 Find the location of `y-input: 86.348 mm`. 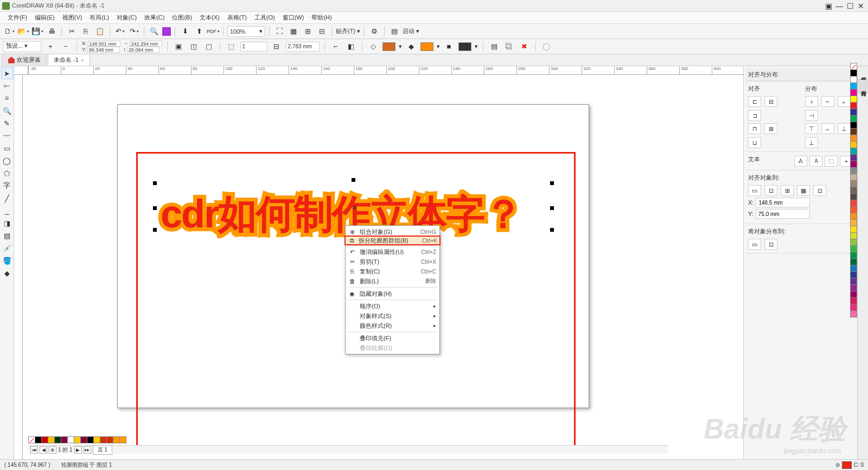

y-input: 86.348 mm is located at coordinates (104, 50).